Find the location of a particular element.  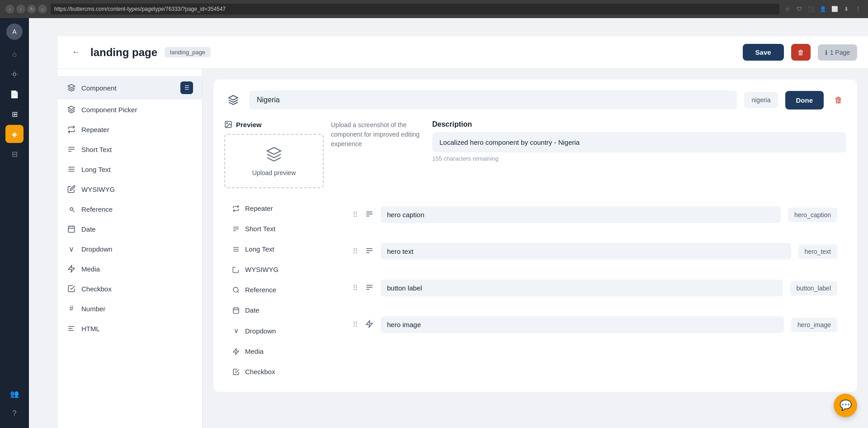

field-type-date-label: Date is located at coordinates (252, 310).